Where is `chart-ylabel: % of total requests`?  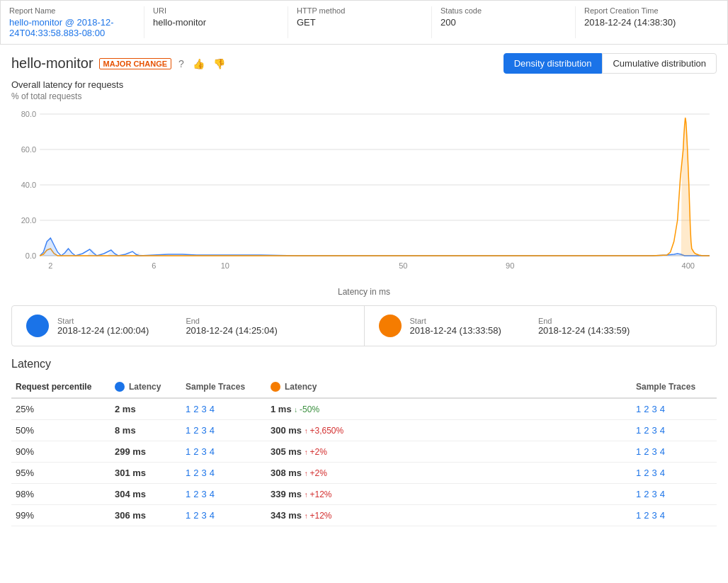 chart-ylabel: % of total requests is located at coordinates (364, 96).